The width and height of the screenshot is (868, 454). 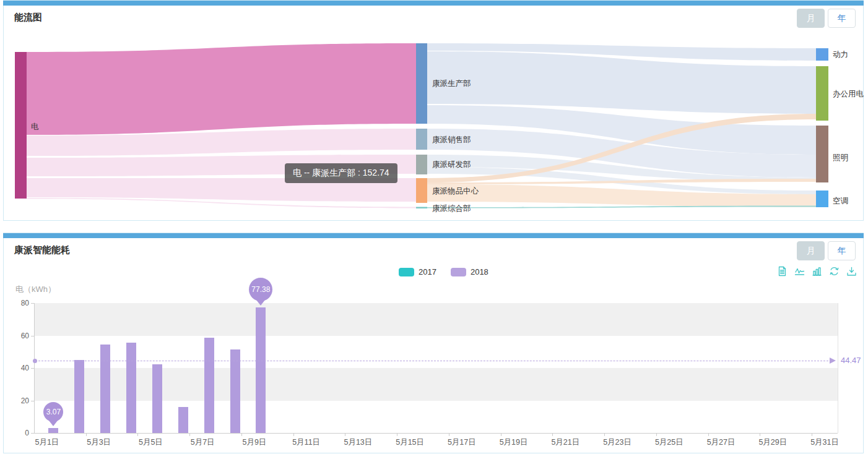 I want to click on sankey-label-kongtiao: 空调, so click(x=841, y=201).